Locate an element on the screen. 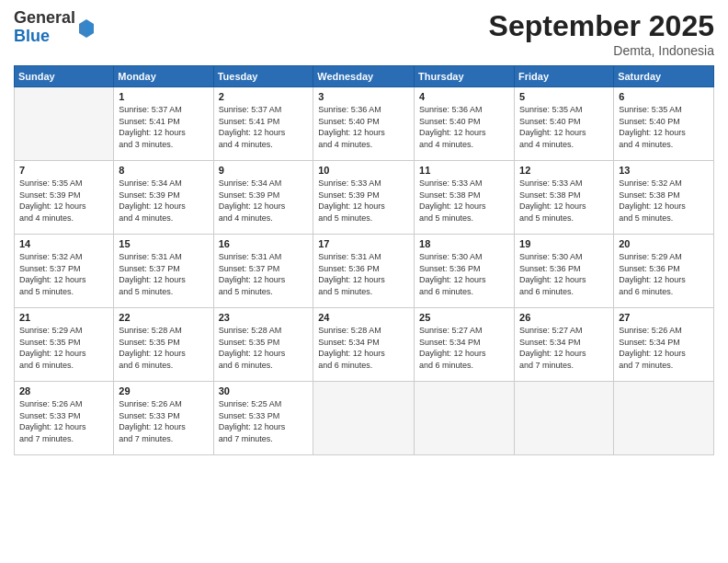 The height and width of the screenshot is (563, 728). calendar-cell: 13Sunrise: 5:32 AMSunset: 5:38 PMDayligh… is located at coordinates (664, 198).